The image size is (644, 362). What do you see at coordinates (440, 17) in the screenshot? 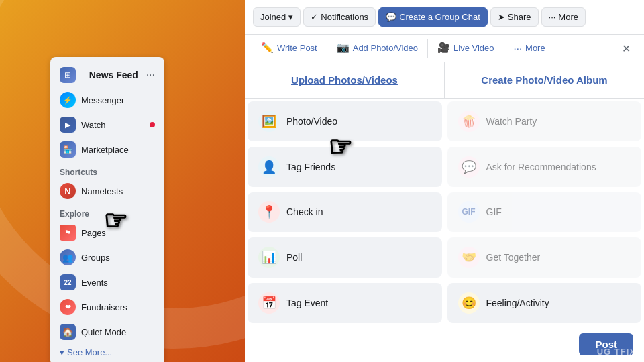
I see `create-group-label: Create a Group Chat` at bounding box center [440, 17].